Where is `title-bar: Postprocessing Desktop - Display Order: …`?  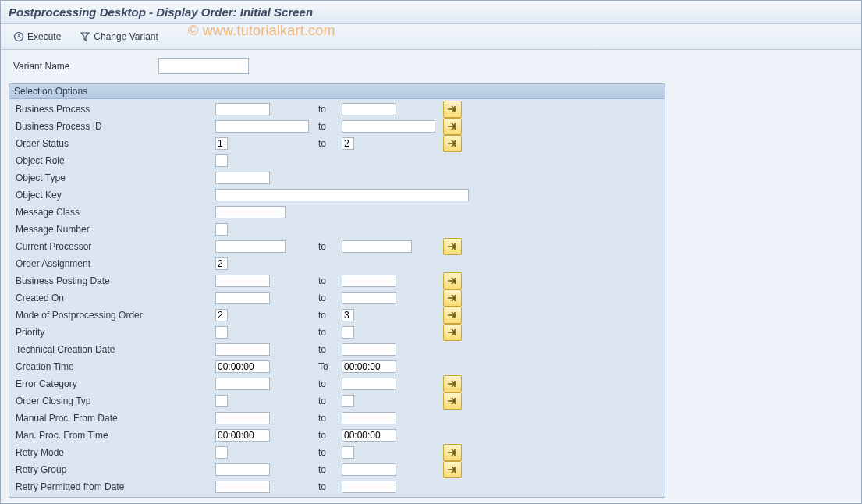
title-bar: Postprocessing Desktop - Display Order: … is located at coordinates (431, 12).